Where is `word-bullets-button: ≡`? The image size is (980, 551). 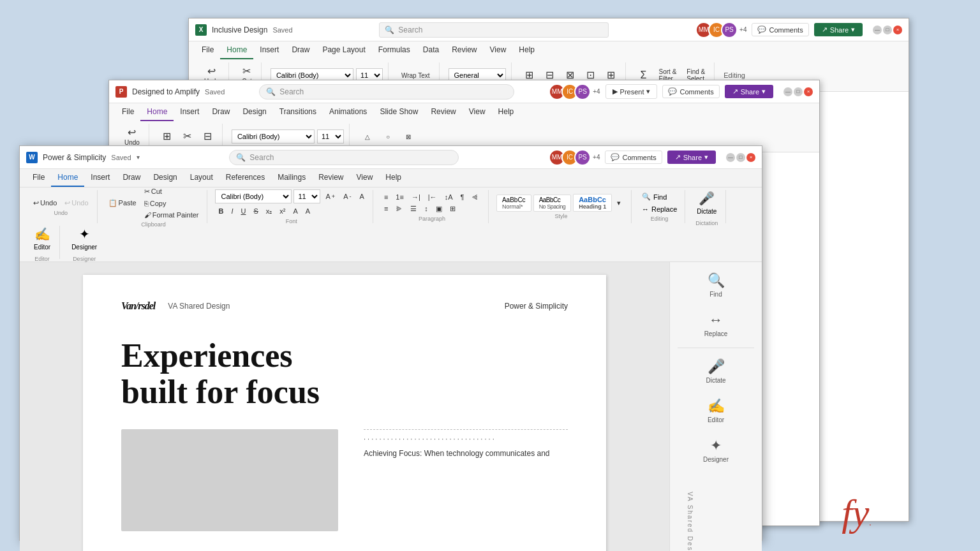 word-bullets-button: ≡ is located at coordinates (386, 197).